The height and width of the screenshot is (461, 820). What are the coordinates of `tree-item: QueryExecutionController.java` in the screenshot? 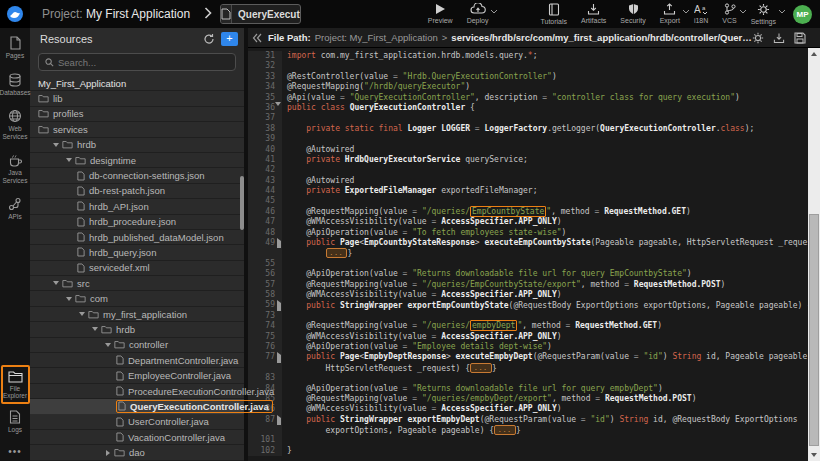 It's located at (137, 406).